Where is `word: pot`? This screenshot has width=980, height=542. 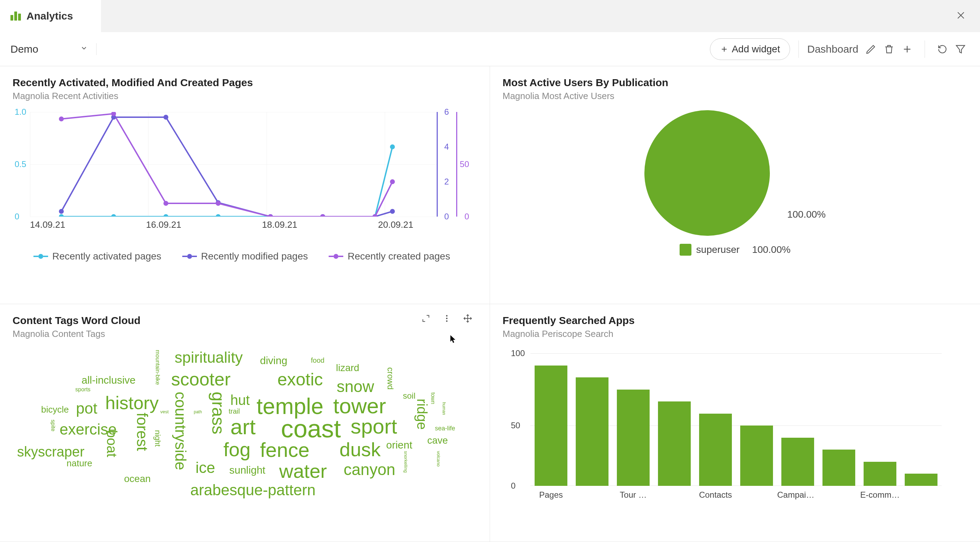
word: pot is located at coordinates (87, 408).